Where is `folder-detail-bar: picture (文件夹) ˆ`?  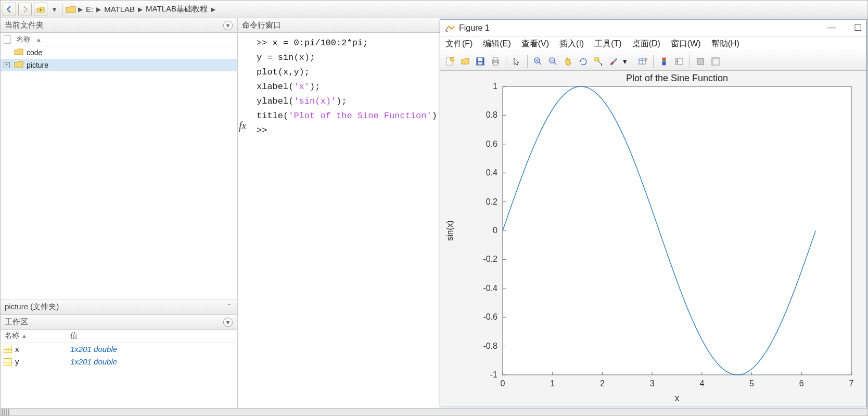
folder-detail-bar: picture (文件夹) ˆ is located at coordinates (119, 307).